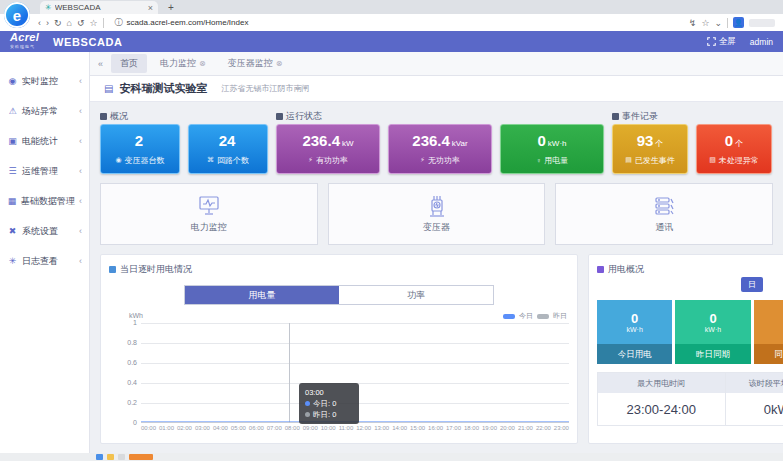 This screenshot has height=461, width=783. I want to click on tab-transformer-monitoring: 变压器监控 ⊗, so click(256, 64).